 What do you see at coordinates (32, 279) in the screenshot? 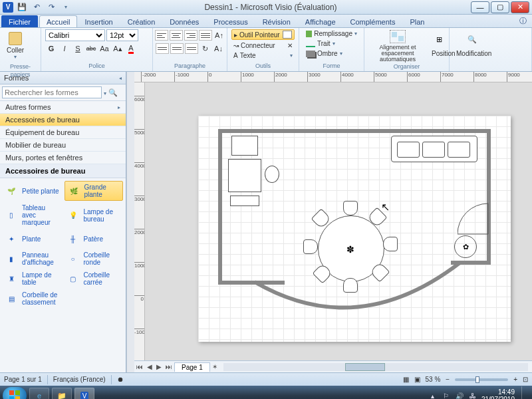
I see `shape-lampe-table: ♜Lampe de table` at bounding box center [32, 279].